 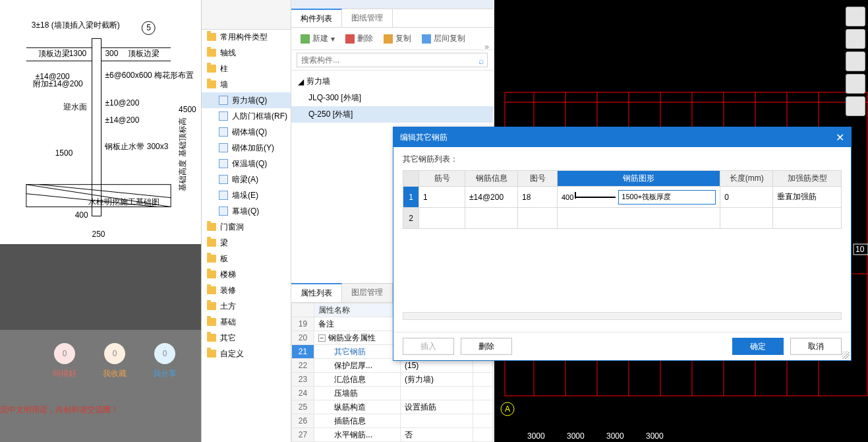 What do you see at coordinates (368, 293) in the screenshot?
I see `tab-layers: 图层管理` at bounding box center [368, 293].